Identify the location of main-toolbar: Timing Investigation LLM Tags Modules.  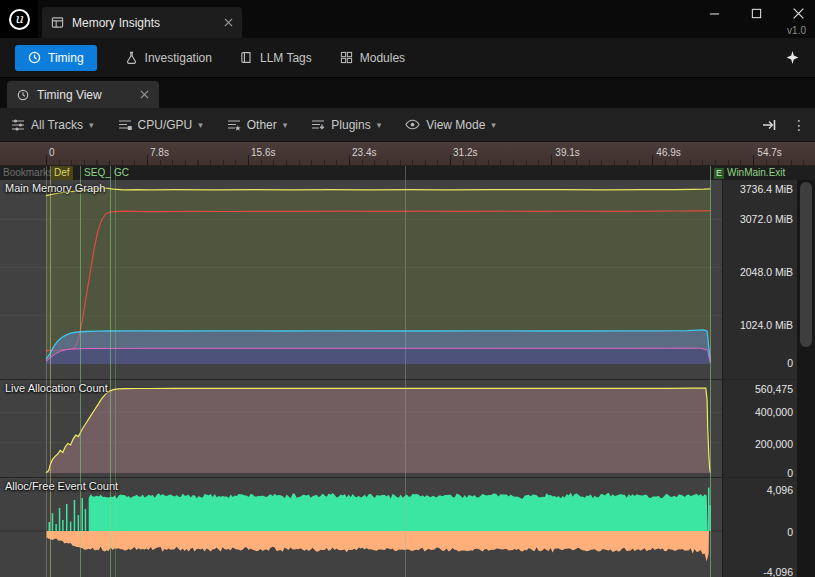
(408, 58).